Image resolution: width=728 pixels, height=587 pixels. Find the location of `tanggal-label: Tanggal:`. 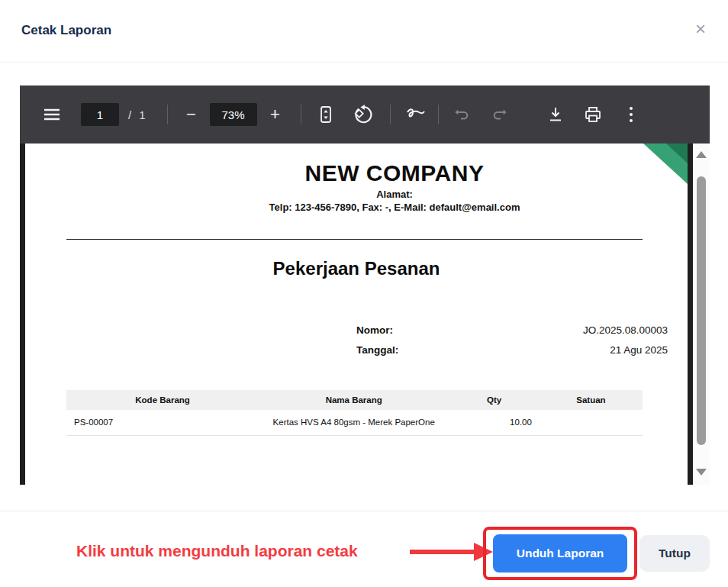

tanggal-label: Tanggal: is located at coordinates (377, 350).